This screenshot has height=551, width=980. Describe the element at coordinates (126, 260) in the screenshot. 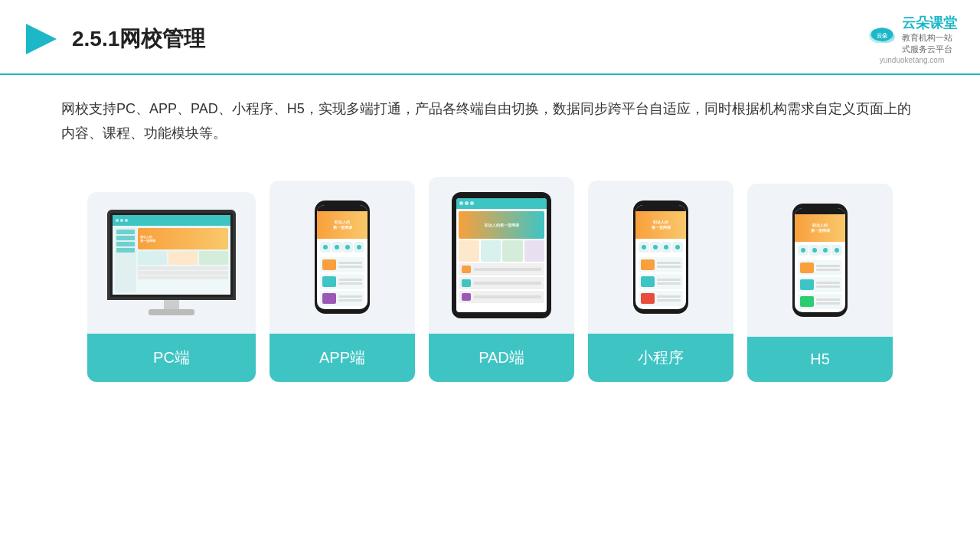

I see `monitor-sidebar` at that location.